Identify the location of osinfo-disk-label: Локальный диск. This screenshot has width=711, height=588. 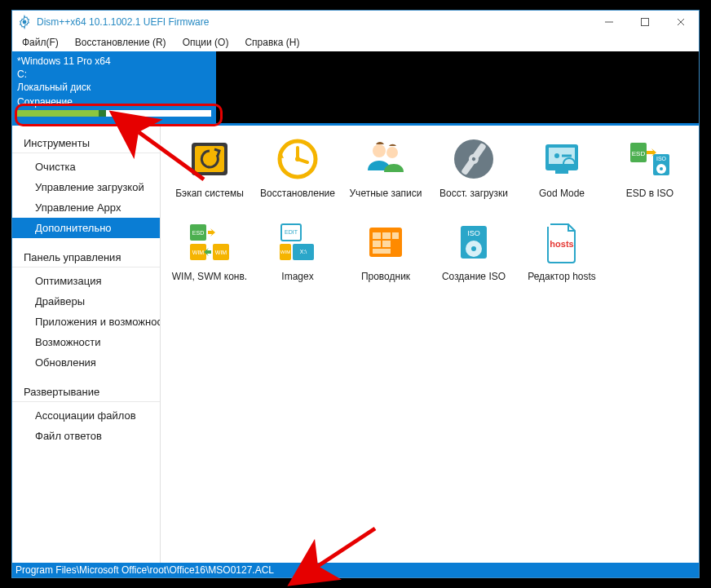
(114, 87).